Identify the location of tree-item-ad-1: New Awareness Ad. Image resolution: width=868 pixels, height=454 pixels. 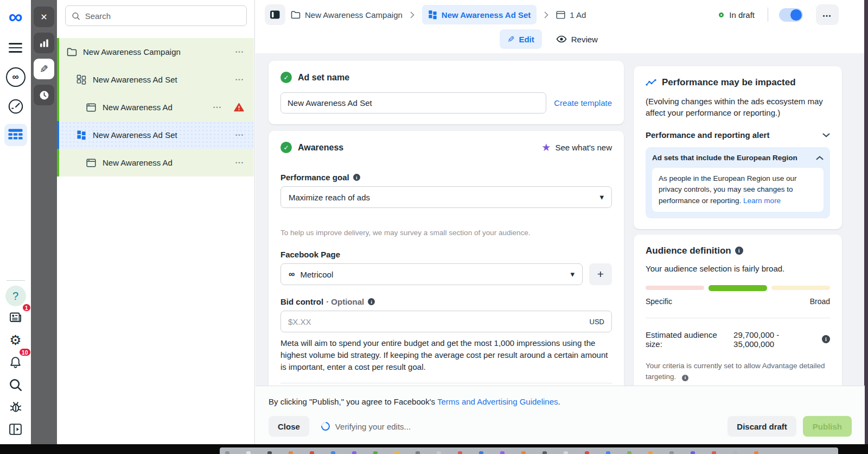
(155, 108).